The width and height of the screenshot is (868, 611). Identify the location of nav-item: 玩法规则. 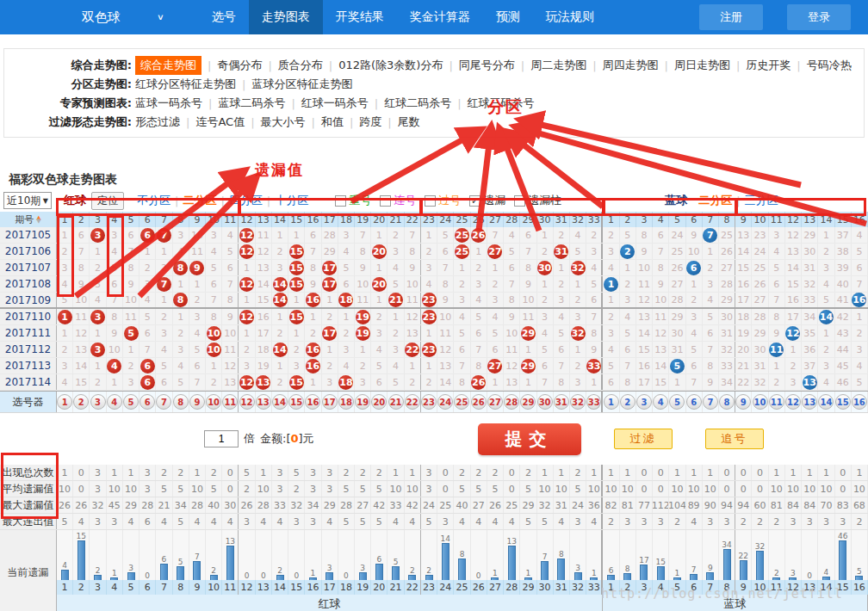
(570, 17).